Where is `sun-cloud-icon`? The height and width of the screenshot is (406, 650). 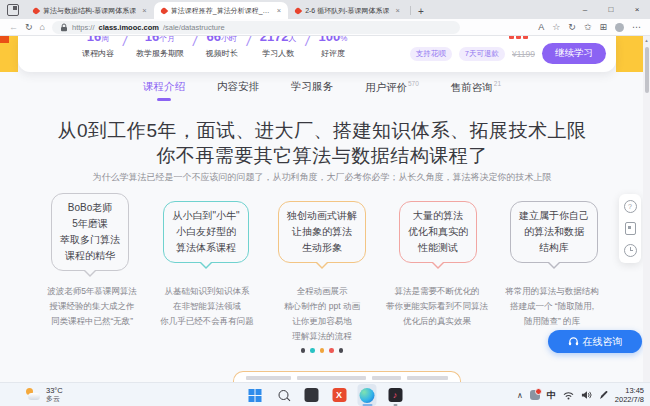 sun-cloud-icon is located at coordinates (34, 394).